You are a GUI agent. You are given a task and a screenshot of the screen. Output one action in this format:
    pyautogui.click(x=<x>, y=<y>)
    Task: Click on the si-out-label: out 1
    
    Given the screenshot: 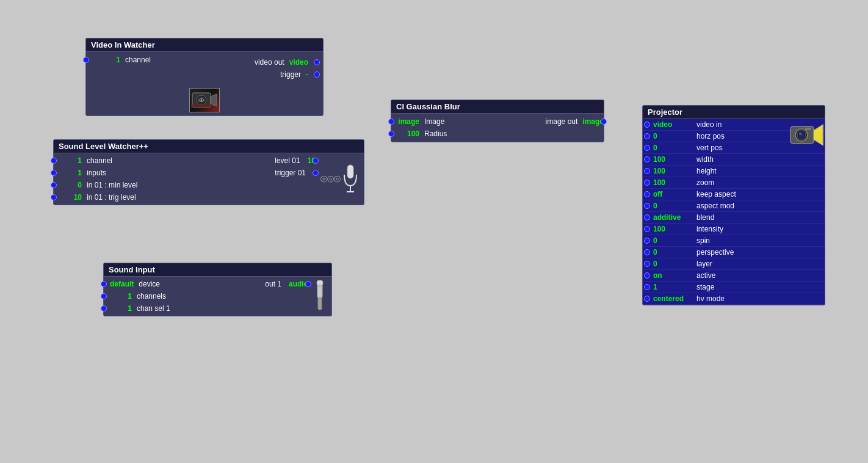 What is the action you would take?
    pyautogui.click(x=273, y=284)
    